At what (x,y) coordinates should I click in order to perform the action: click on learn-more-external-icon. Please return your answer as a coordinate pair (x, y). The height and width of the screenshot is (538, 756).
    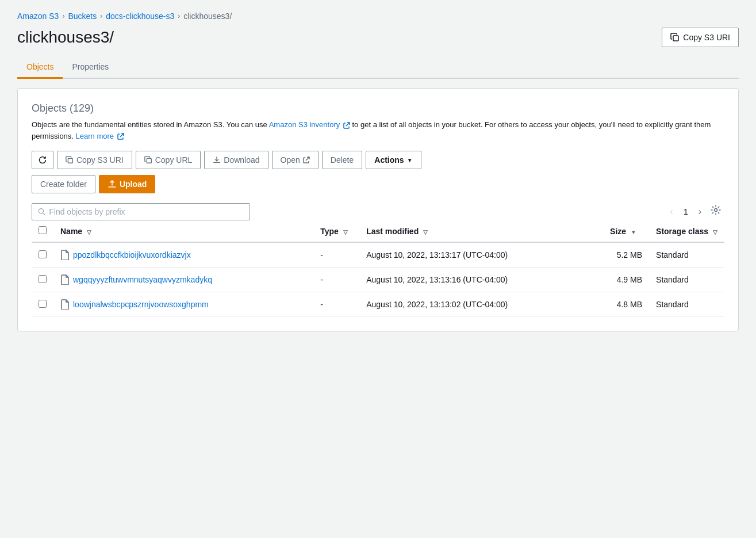
    Looking at the image, I should click on (121, 136).